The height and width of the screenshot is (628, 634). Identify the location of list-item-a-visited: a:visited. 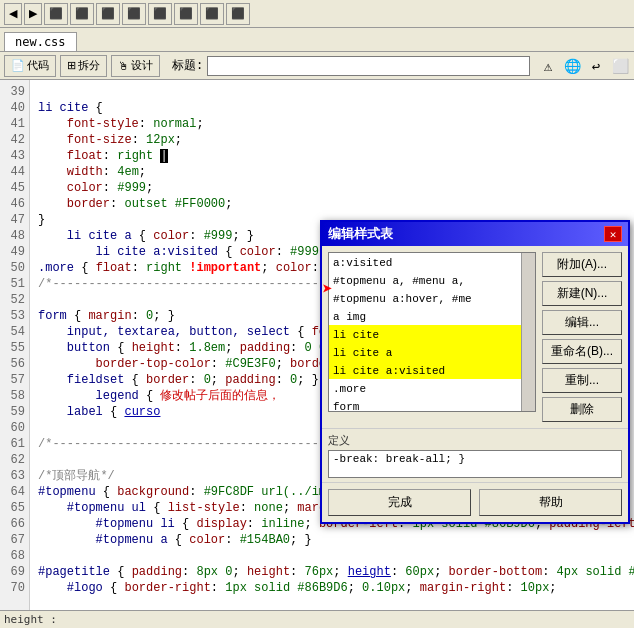
(432, 262).